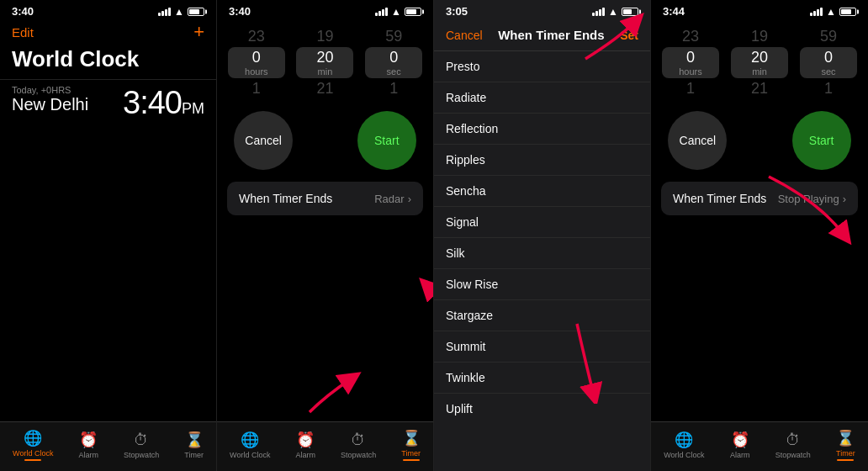 The image size is (868, 471). What do you see at coordinates (306, 445) in the screenshot?
I see `nav-alarm-2: ⏰ Alarm` at bounding box center [306, 445].